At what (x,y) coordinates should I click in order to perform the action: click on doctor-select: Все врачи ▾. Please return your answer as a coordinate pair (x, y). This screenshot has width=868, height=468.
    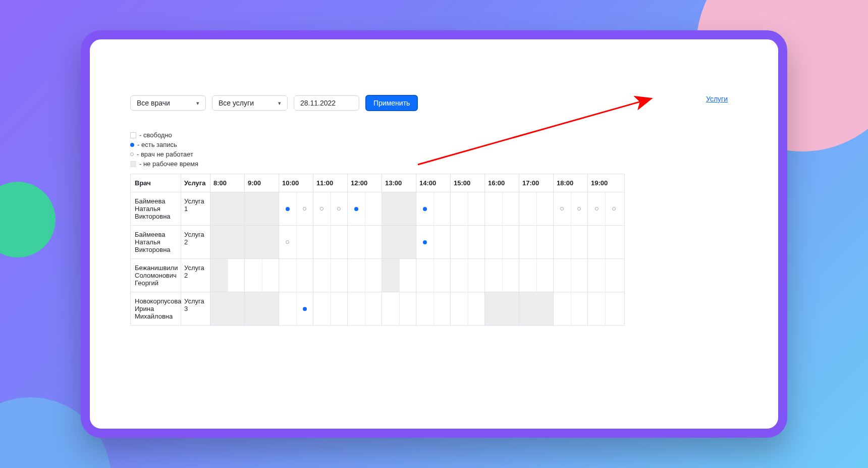
    Looking at the image, I should click on (168, 103).